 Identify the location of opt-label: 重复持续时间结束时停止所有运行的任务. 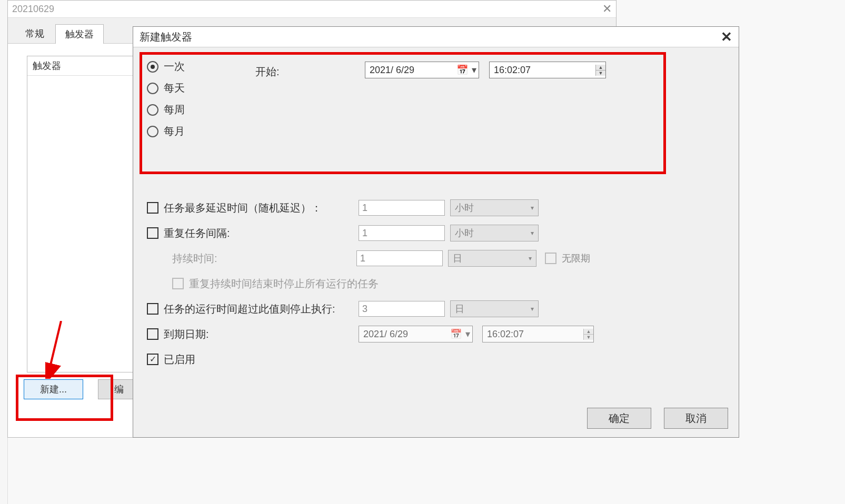
(284, 284).